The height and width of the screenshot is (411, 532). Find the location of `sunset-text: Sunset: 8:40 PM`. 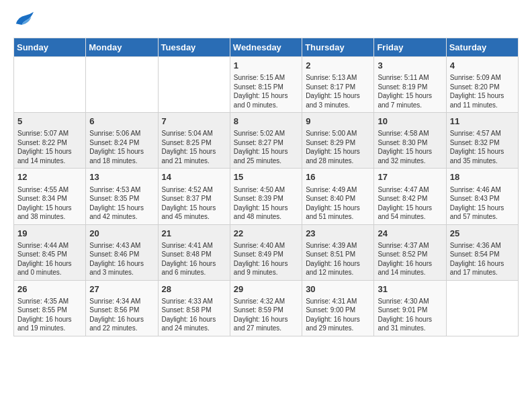

sunset-text: Sunset: 8:40 PM is located at coordinates (338, 199).